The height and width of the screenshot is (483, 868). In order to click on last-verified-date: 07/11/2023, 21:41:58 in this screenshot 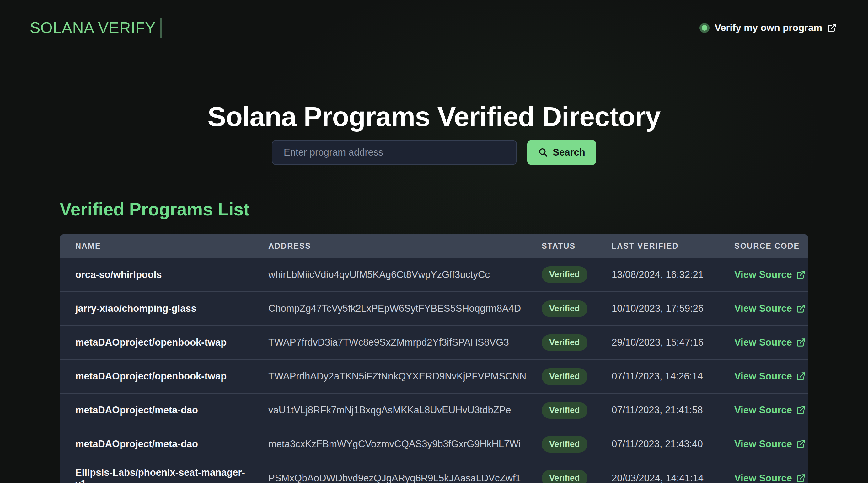, I will do `click(657, 410)`.